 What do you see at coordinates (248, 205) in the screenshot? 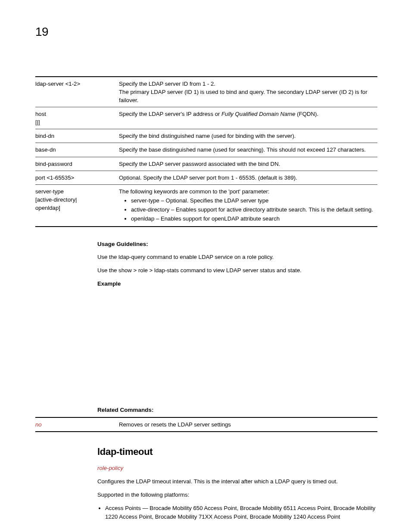
I see `param-desc-cell: The following keywords are common to the…` at bounding box center [248, 205].